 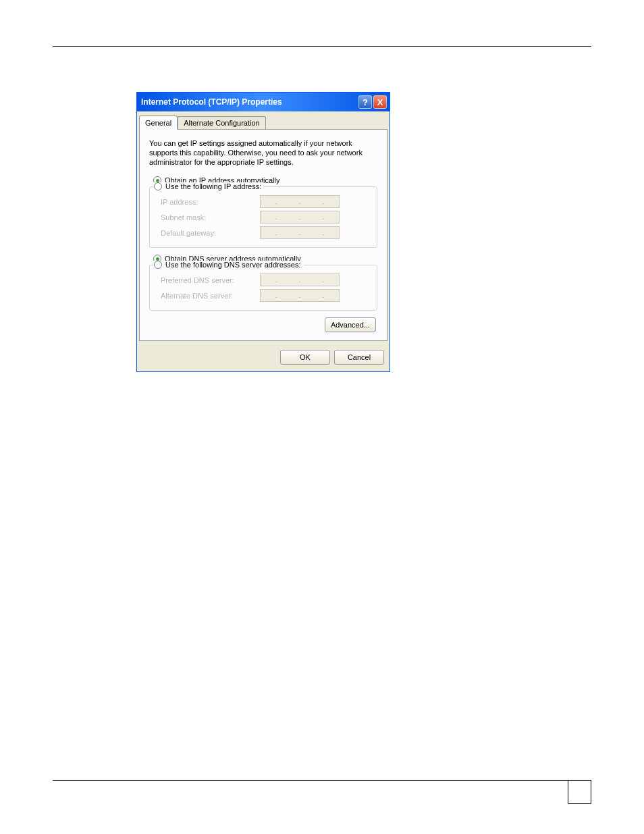 I want to click on tab-alternate: Alternate Configuration, so click(x=221, y=123).